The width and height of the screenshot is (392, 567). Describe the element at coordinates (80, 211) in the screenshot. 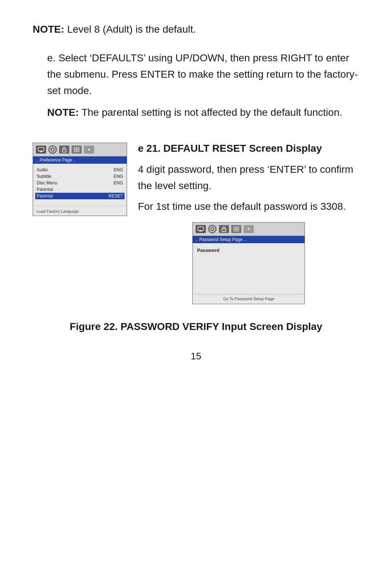

I see `screen-footer-21: Load Factory Language` at that location.